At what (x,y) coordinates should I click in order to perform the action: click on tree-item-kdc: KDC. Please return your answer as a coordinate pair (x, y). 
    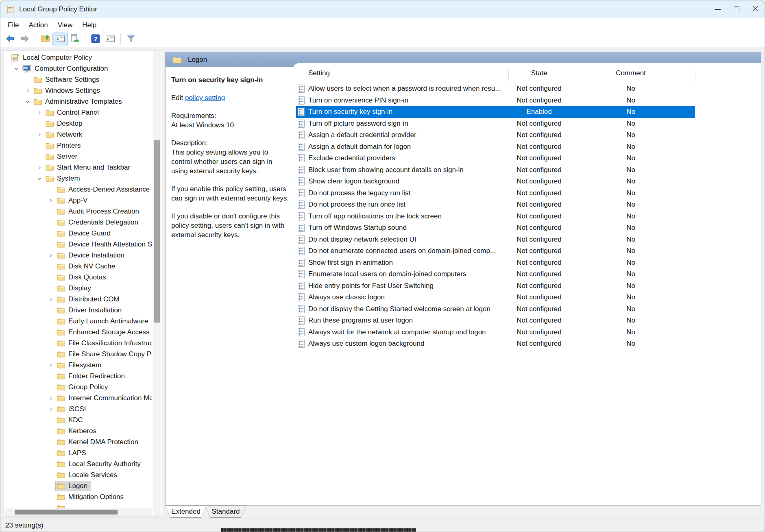
    Looking at the image, I should click on (78, 420).